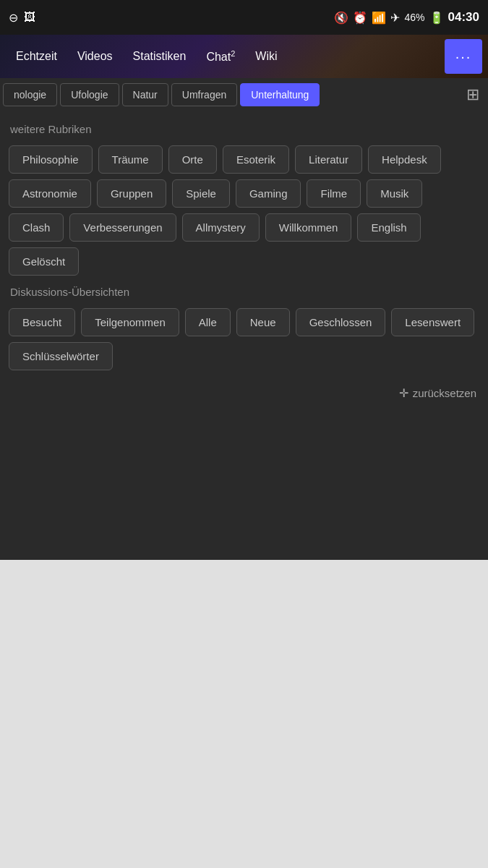 Image resolution: width=488 pixels, height=868 pixels. I want to click on tag-spiele: Spiele, so click(201, 194).